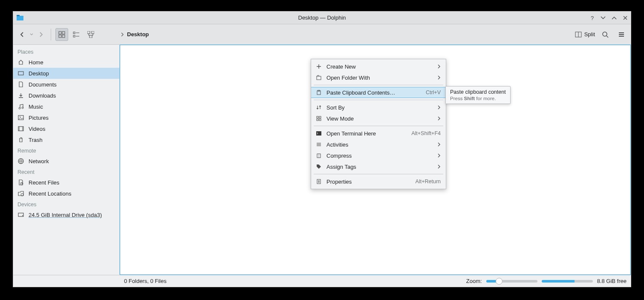  What do you see at coordinates (21, 95) in the screenshot?
I see `downloads-icon` at bounding box center [21, 95].